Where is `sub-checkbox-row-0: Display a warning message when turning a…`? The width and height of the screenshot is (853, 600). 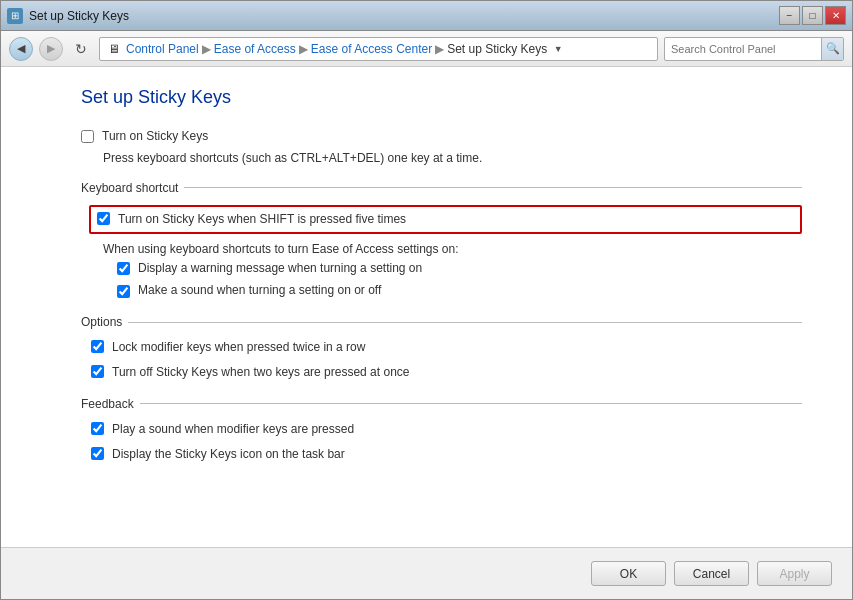 sub-checkbox-row-0: Display a warning message when turning a… is located at coordinates (460, 268).